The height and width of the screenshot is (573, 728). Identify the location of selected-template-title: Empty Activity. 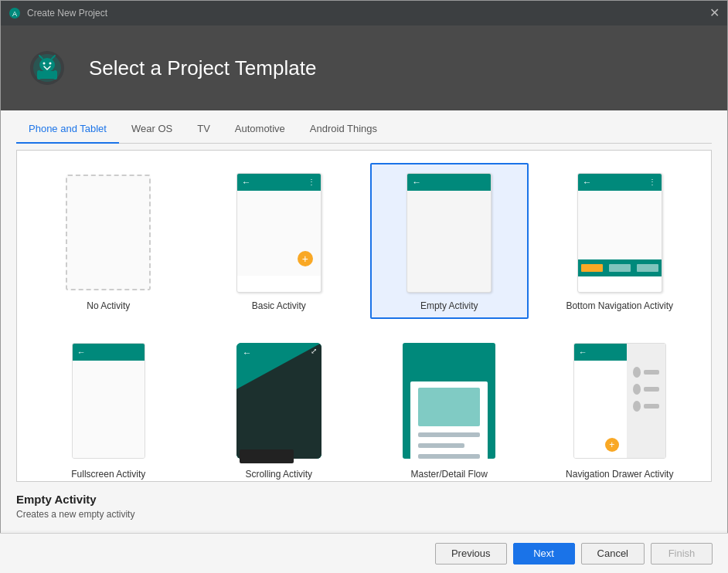
(364, 499).